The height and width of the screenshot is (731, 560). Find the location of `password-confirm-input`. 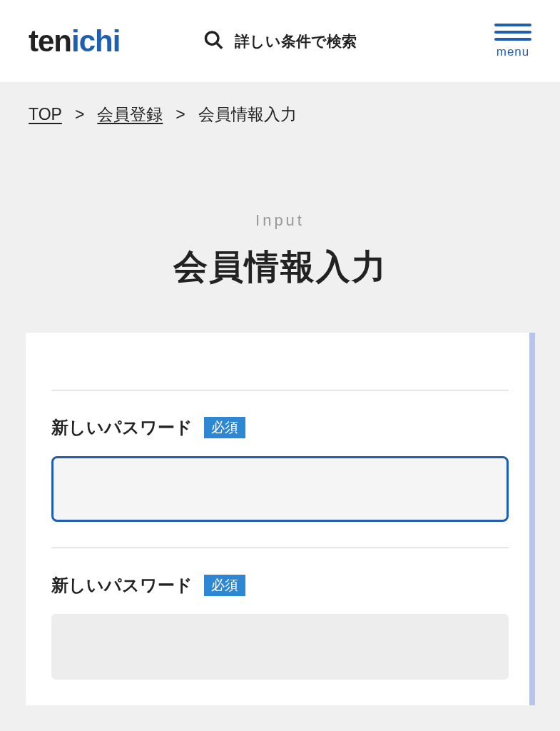

password-confirm-input is located at coordinates (280, 647).